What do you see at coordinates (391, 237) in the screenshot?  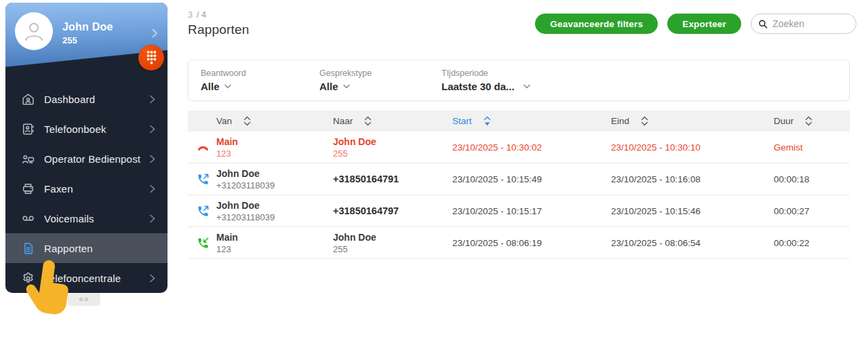 I see `naar-name: John Doe` at bounding box center [391, 237].